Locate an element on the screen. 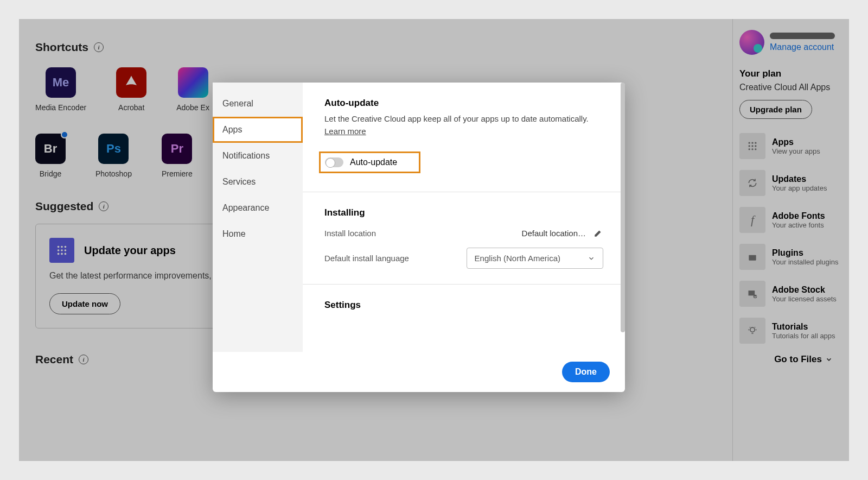 The image size is (868, 480). install-location-value: Default location… is located at coordinates (554, 233).